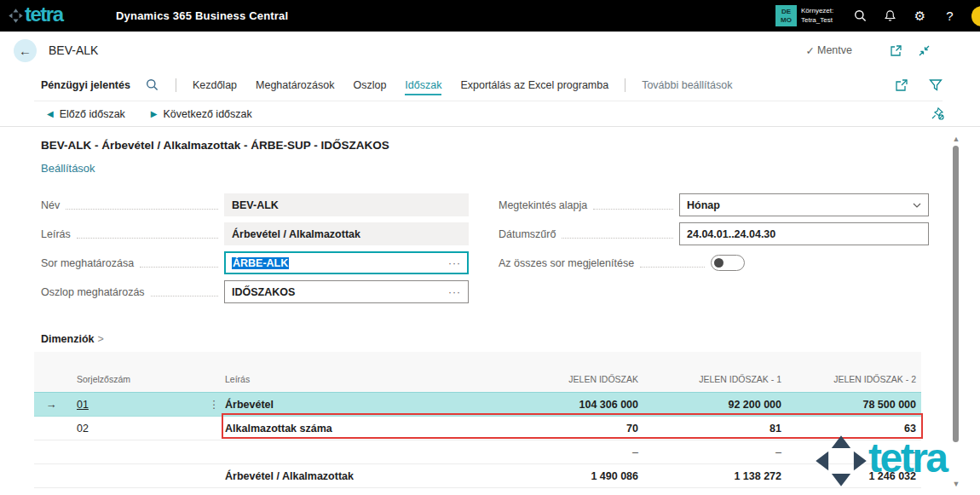 The height and width of the screenshot is (495, 980). What do you see at coordinates (214, 404) in the screenshot?
I see `row-menu-icon: ⋮` at bounding box center [214, 404].